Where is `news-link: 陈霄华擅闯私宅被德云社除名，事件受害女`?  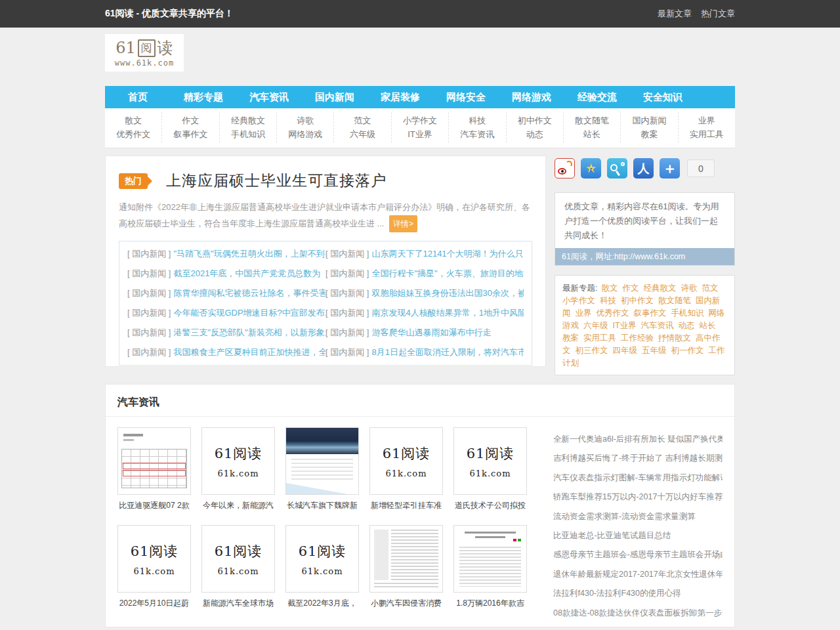
news-link: 陈霄华擅闯私宅被德云社除名，事件受害女 is located at coordinates (249, 293).